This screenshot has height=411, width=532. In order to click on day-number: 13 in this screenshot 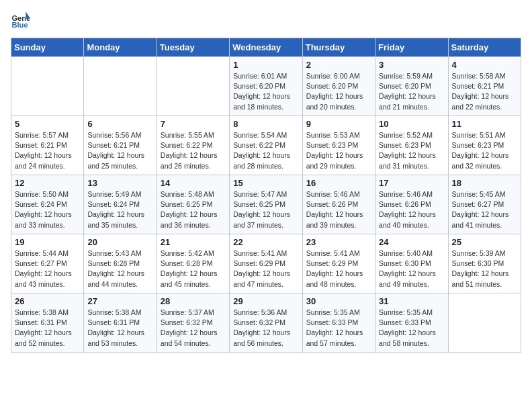, I will do `click(120, 183)`.